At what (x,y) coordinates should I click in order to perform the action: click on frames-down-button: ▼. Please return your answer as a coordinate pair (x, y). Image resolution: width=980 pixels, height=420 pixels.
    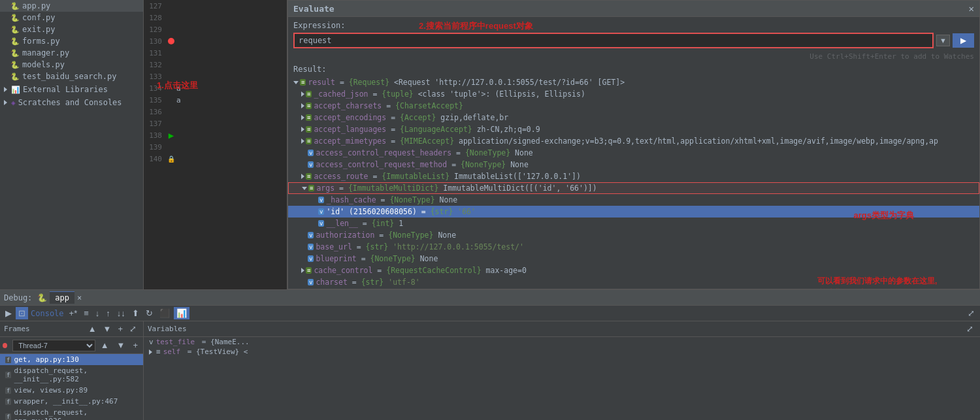
    Looking at the image, I should click on (107, 329).